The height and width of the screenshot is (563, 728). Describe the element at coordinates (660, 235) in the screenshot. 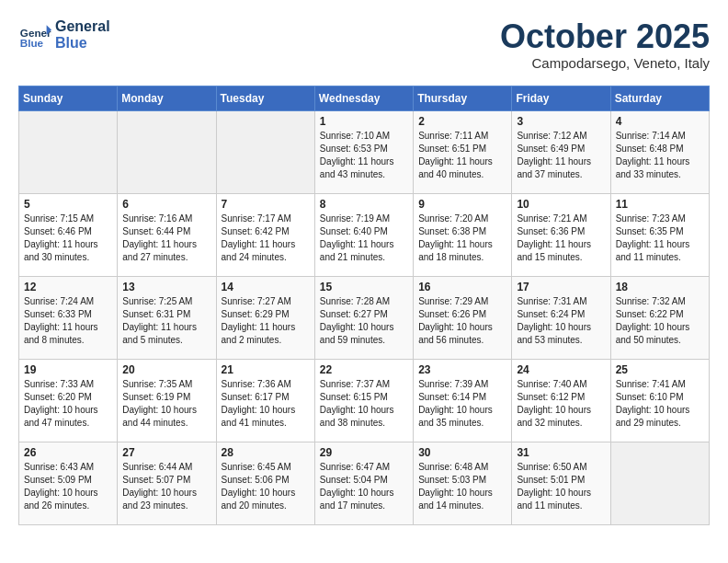

I see `calendar-cell: 11Sunrise: 7:23 AM Sunset: 6:35 PM Dayli…` at that location.